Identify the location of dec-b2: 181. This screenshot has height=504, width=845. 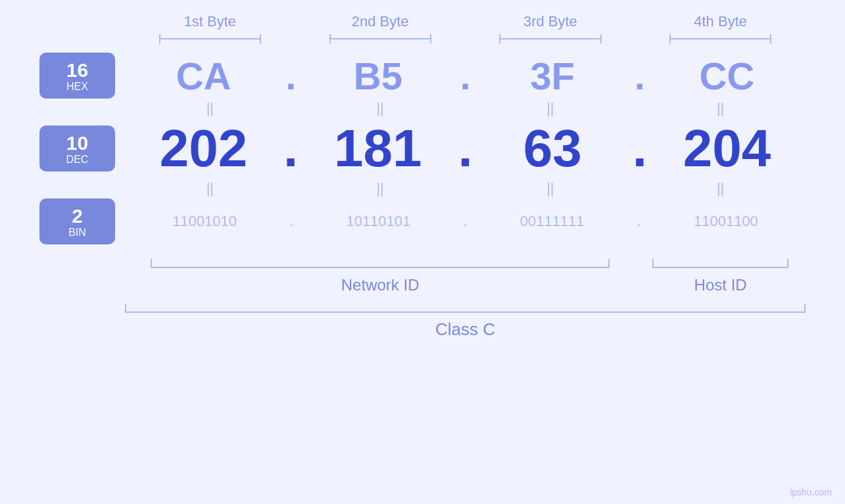
(377, 149).